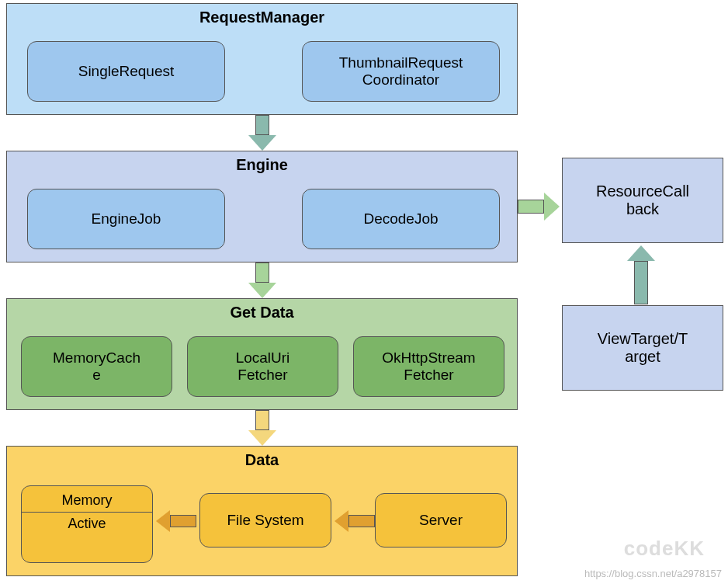 This screenshot has width=728, height=584. I want to click on get-data-box: Get Data MemoryCach e LocalUri Fetcher O…, so click(262, 354).